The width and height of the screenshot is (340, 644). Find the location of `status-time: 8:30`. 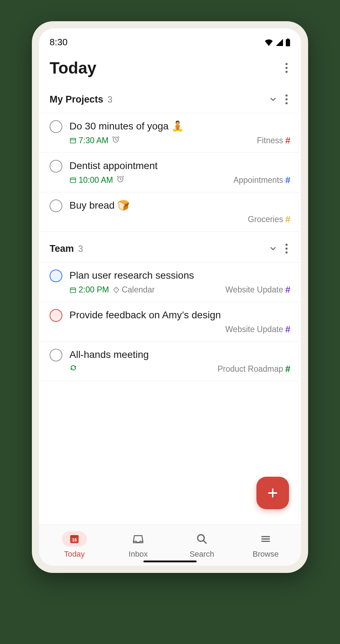

status-time: 8:30 is located at coordinates (59, 42).